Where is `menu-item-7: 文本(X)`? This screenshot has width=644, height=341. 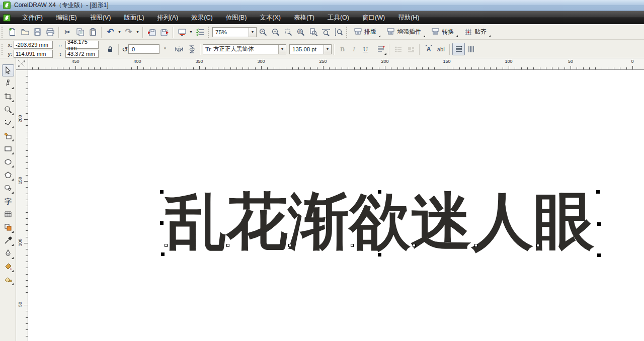
menu-item-7: 文本(X) is located at coordinates (270, 18).